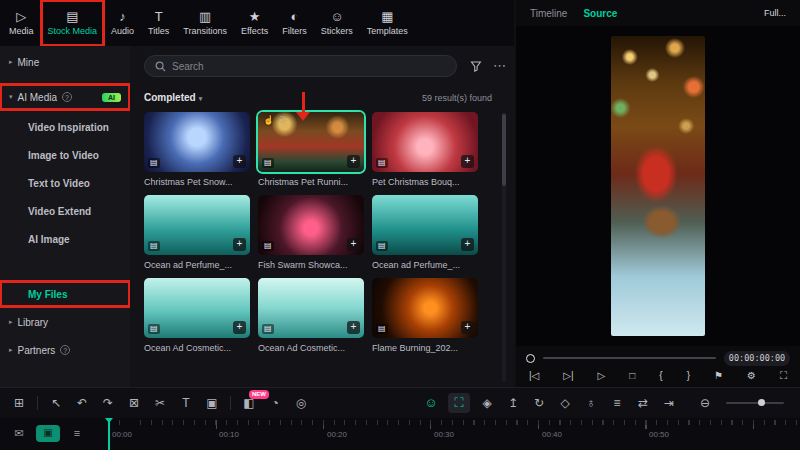  What do you see at coordinates (504, 247) in the screenshot?
I see `grid-scrollbar` at bounding box center [504, 247].